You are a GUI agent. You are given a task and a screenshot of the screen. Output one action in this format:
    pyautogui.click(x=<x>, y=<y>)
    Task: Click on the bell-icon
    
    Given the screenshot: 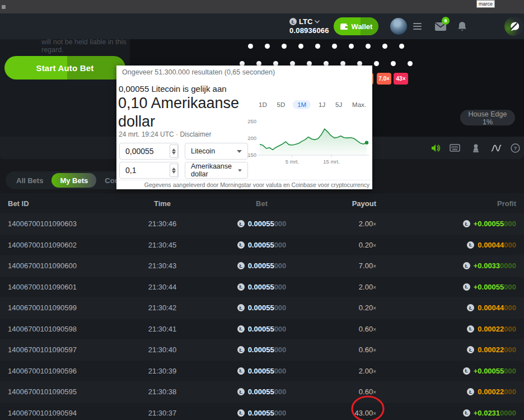 What is the action you would take?
    pyautogui.click(x=462, y=27)
    